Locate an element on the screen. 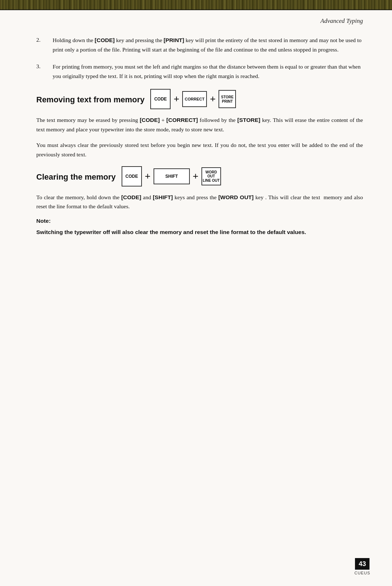 The height and width of the screenshot is (586, 392). section1-para1: The text memory may be erased by pressin… is located at coordinates (200, 125).